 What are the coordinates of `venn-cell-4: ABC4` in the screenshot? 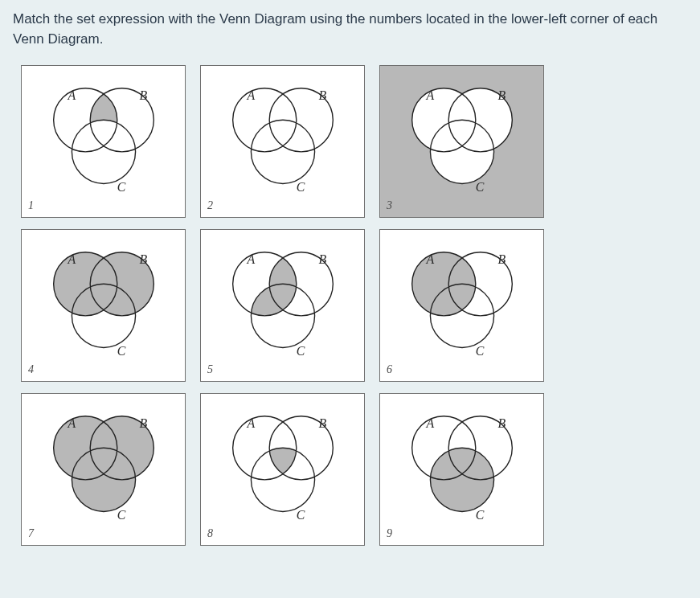 It's located at (103, 305).